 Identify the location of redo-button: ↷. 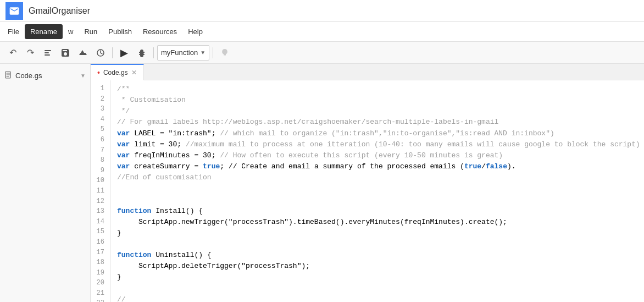
(30, 53).